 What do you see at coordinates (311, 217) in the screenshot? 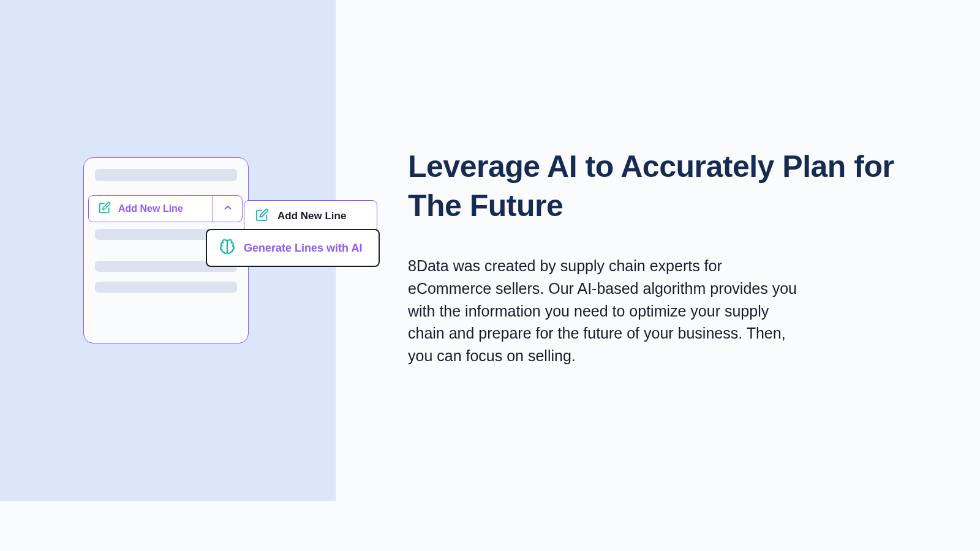
I see `popup-menu: Add New Line Generate Lines with AI` at bounding box center [311, 217].